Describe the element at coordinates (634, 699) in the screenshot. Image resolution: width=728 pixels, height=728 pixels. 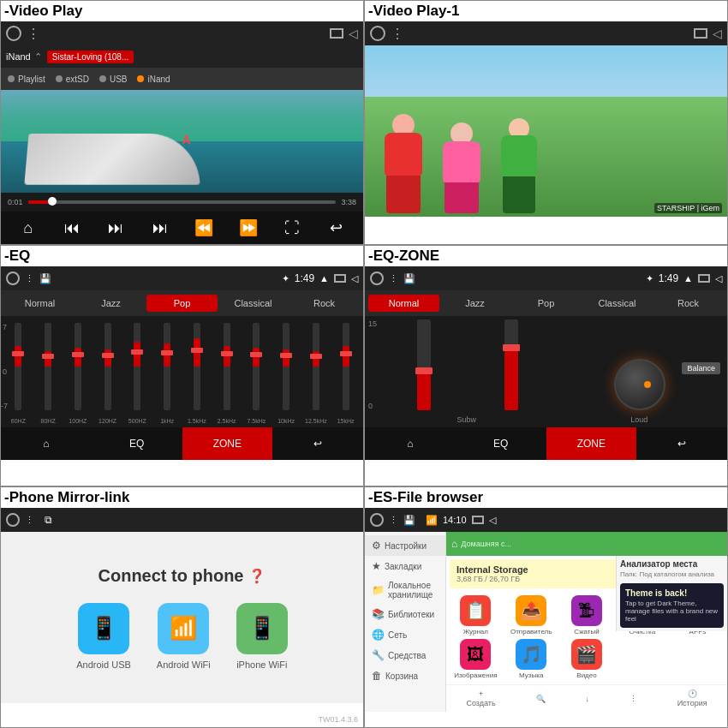
I see `es-more-btn: ⋮` at that location.